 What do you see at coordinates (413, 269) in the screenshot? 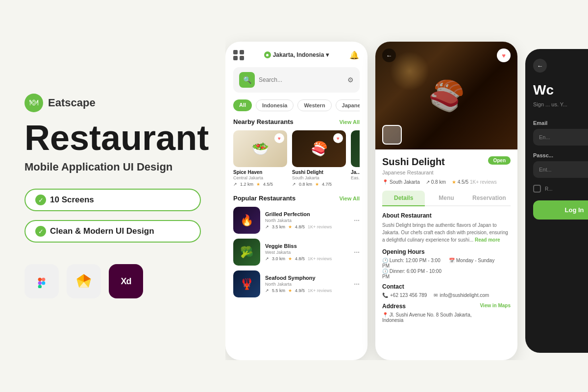
I see `hours-left: 🕐 Lunch: 12:00 PM - 3:00 PM 🕕 Dinner: 6:…` at bounding box center [413, 269].